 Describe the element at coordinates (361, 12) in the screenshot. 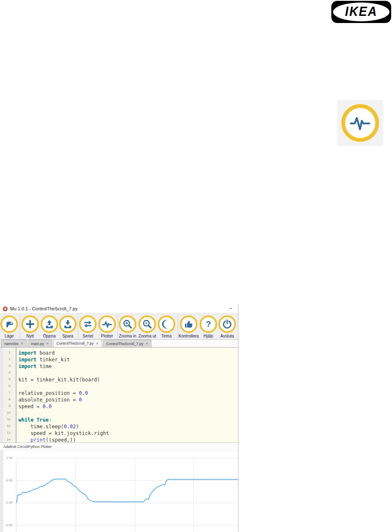

I see `ikea-logo-text: IKEA` at that location.